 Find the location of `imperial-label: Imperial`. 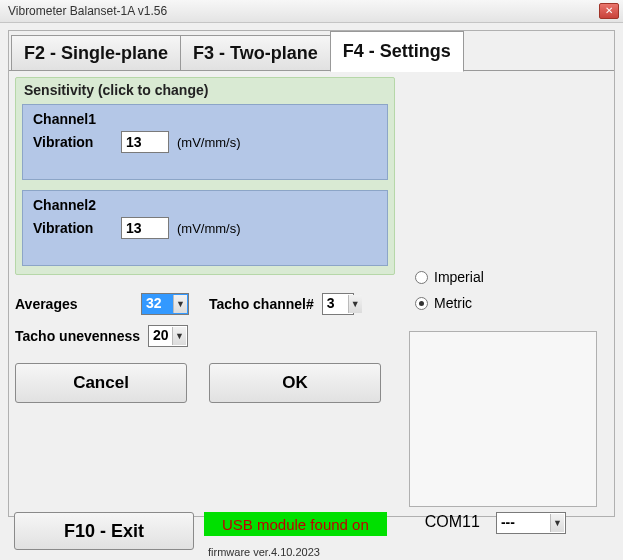

imperial-label: Imperial is located at coordinates (459, 277).